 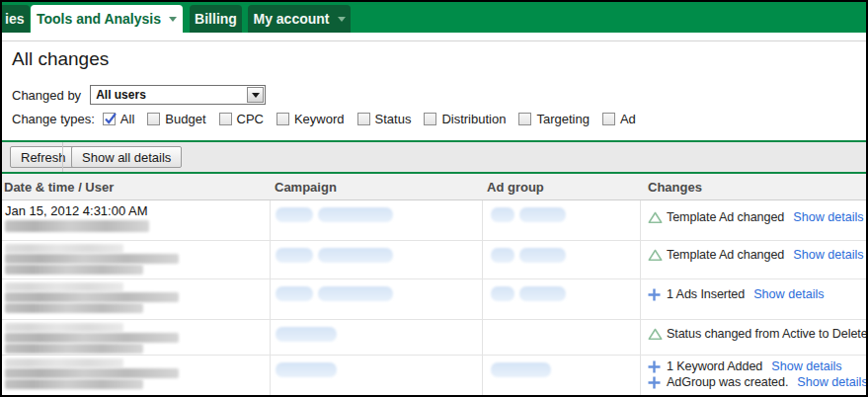 I want to click on table-row: Template Ad changedShow details, so click(x=434, y=261).